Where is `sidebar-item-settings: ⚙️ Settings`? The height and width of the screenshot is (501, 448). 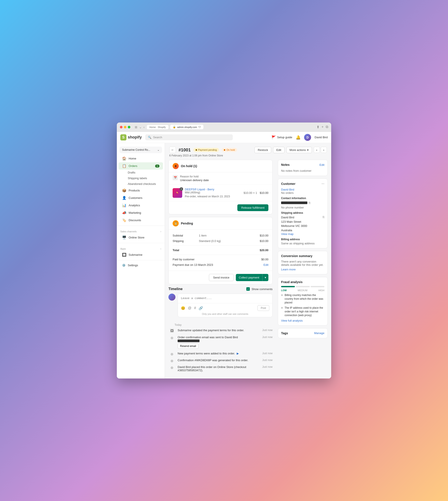 sidebar-item-settings: ⚙️ Settings is located at coordinates (141, 265).